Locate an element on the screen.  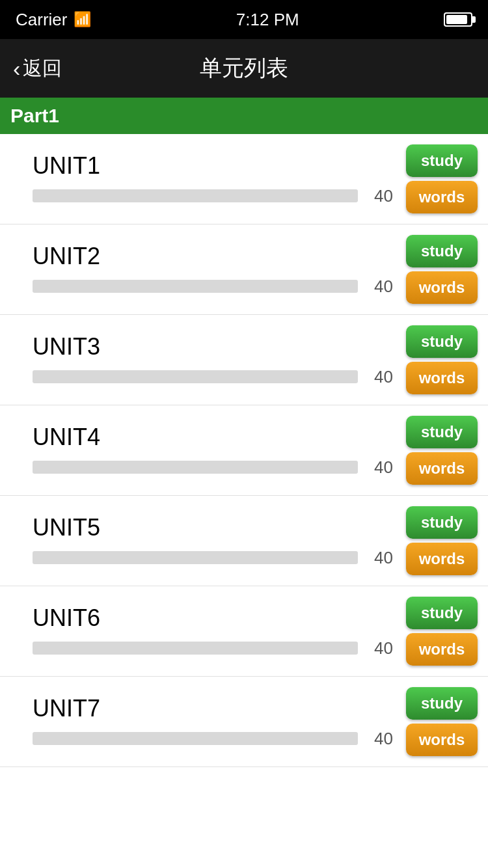
progress-count-unit6: 40 is located at coordinates (380, 648).